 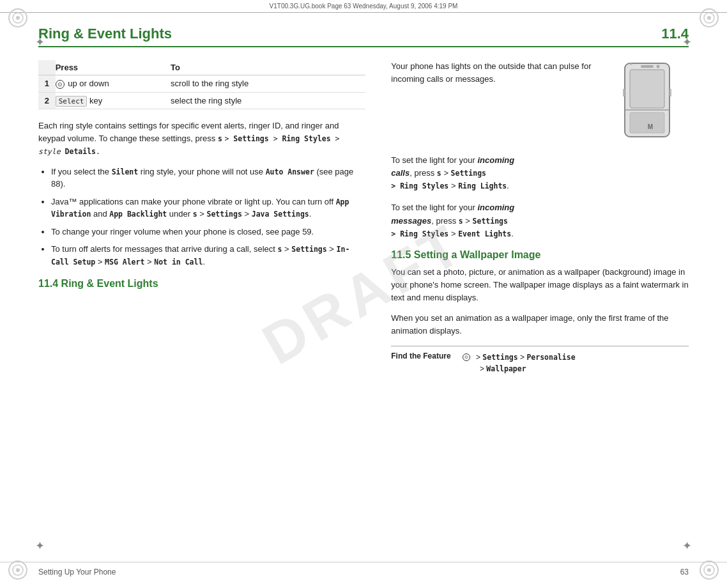 What do you see at coordinates (525, 357) in the screenshot?
I see `find-feature-path1: > Settings > Personalise` at bounding box center [525, 357].